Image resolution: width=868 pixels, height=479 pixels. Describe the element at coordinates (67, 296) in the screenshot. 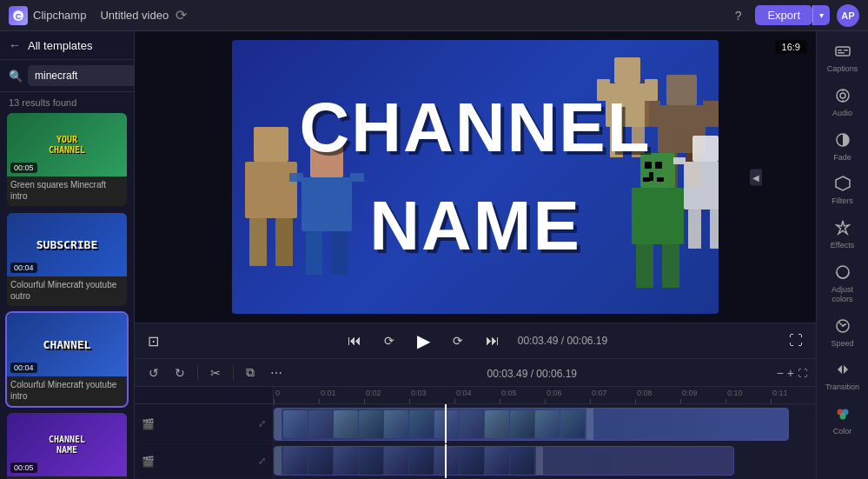

I see `templates-list: YOURCHANNEL 00:05 Green squares Minecraf…` at that location.